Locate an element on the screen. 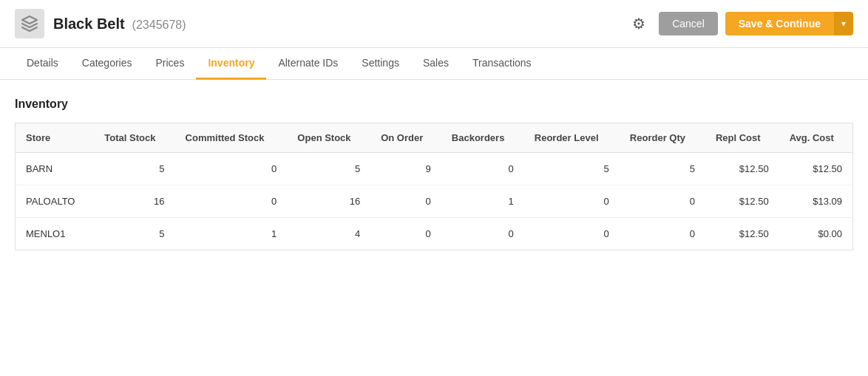 This screenshot has width=868, height=376. tab-categories: Categories is located at coordinates (107, 64).